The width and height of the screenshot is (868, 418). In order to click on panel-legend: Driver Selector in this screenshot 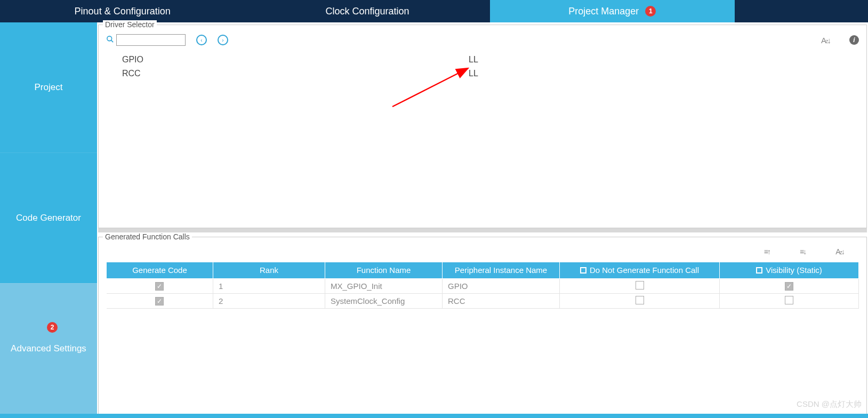, I will do `click(130, 25)`.